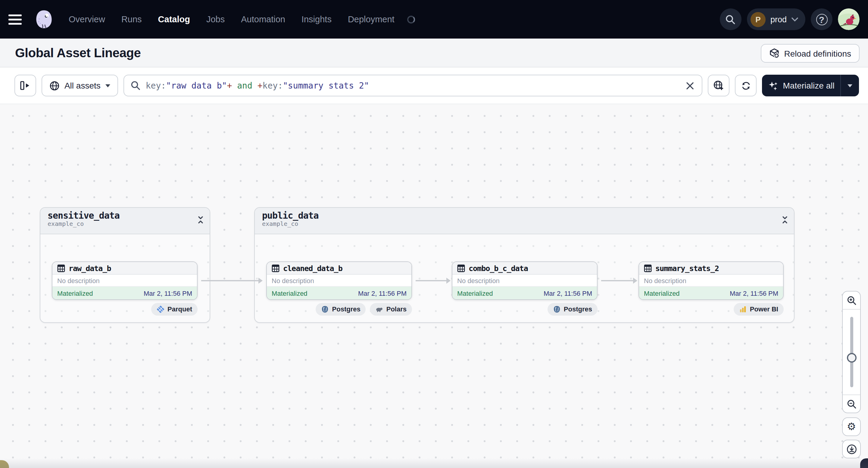 The width and height of the screenshot is (868, 468). What do you see at coordinates (776, 19) in the screenshot?
I see `deployment-switcher: P prod` at bounding box center [776, 19].